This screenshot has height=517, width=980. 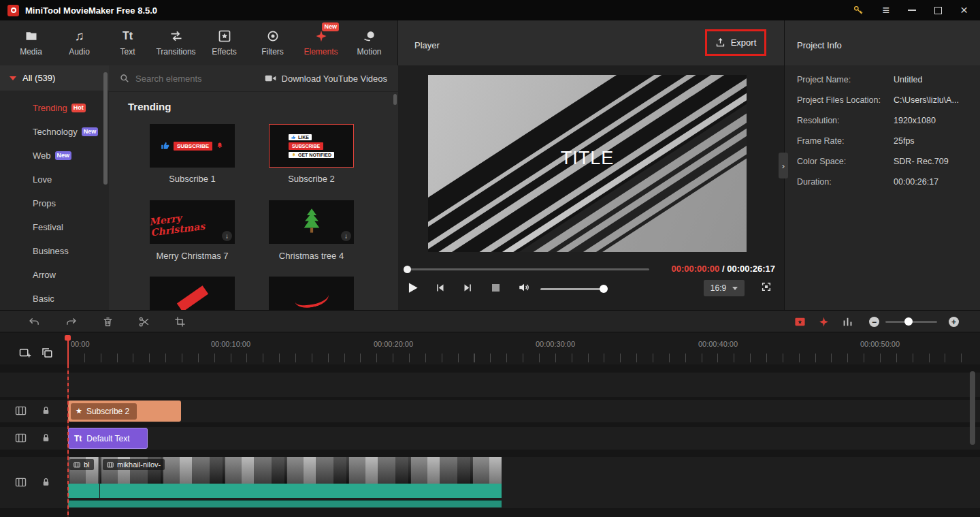 I want to click on redo-icon, so click(x=71, y=322).